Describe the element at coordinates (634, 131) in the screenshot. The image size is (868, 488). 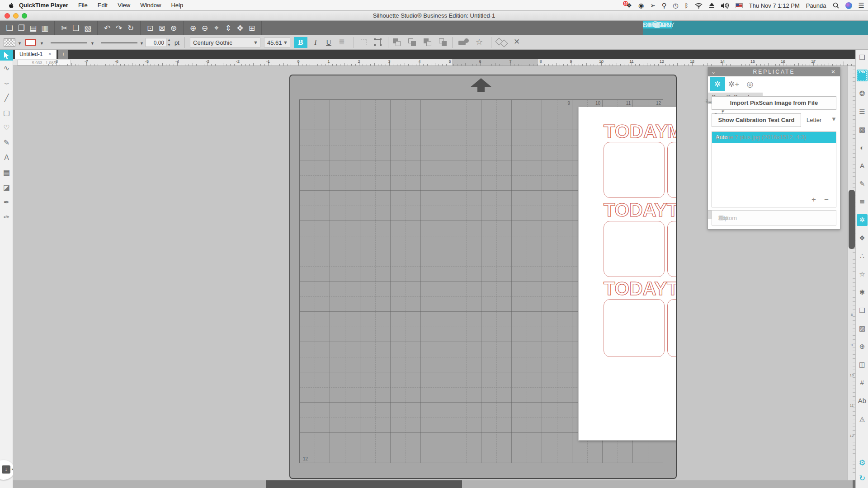
I see `cut-text-header: TODAY` at that location.